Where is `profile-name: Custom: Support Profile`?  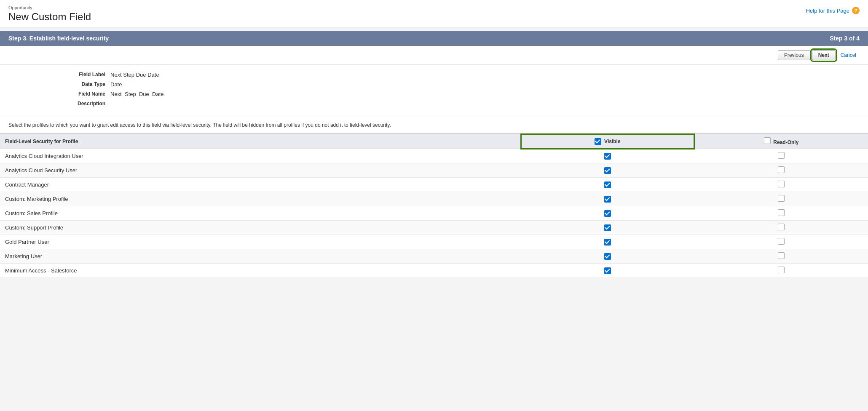
profile-name: Custom: Support Profile is located at coordinates (260, 228).